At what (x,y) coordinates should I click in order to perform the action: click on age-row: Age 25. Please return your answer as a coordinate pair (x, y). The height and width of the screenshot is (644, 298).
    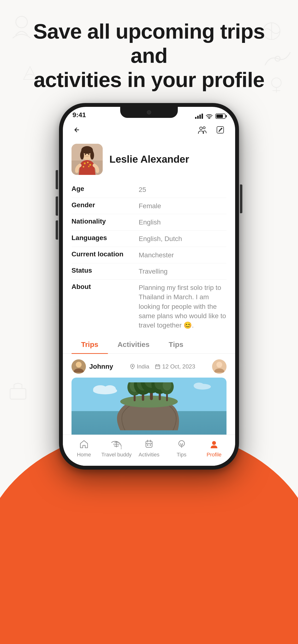
    Looking at the image, I should click on (149, 190).